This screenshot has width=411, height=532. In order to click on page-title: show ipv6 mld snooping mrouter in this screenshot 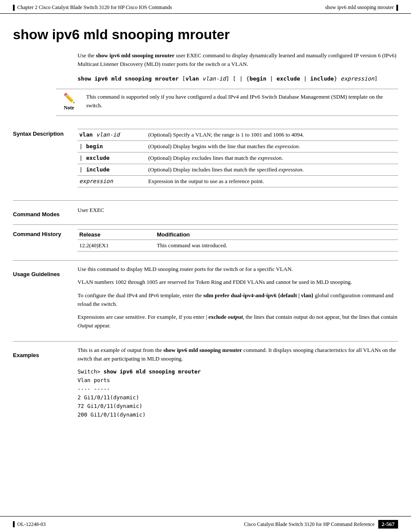, I will do `click(206, 34)`.